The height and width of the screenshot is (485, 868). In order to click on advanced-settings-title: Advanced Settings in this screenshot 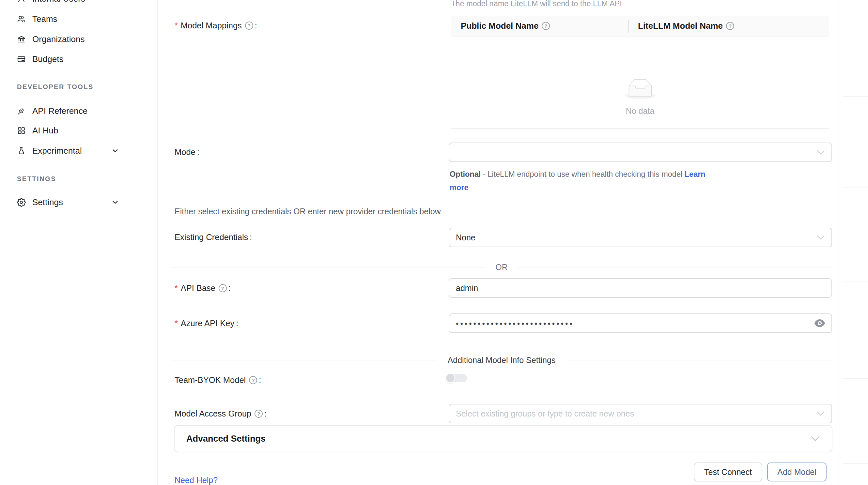, I will do `click(226, 439)`.